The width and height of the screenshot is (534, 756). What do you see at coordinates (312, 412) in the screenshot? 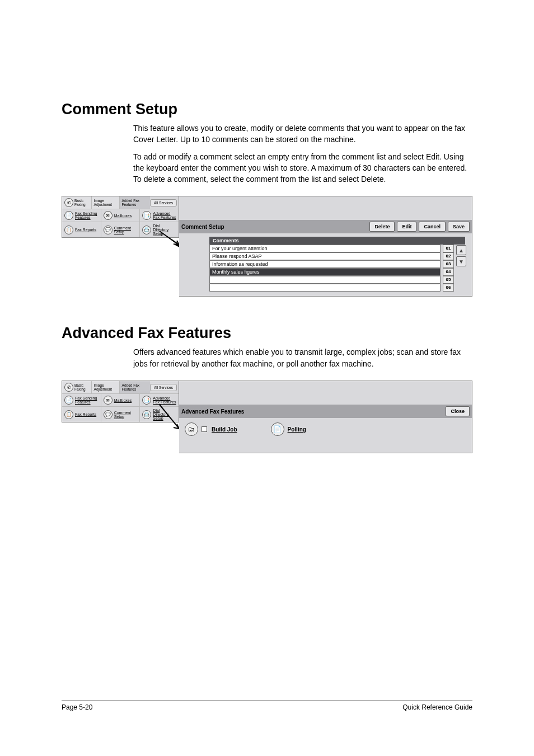
I see `panel-title: Advanced Fax Features` at bounding box center [312, 412].